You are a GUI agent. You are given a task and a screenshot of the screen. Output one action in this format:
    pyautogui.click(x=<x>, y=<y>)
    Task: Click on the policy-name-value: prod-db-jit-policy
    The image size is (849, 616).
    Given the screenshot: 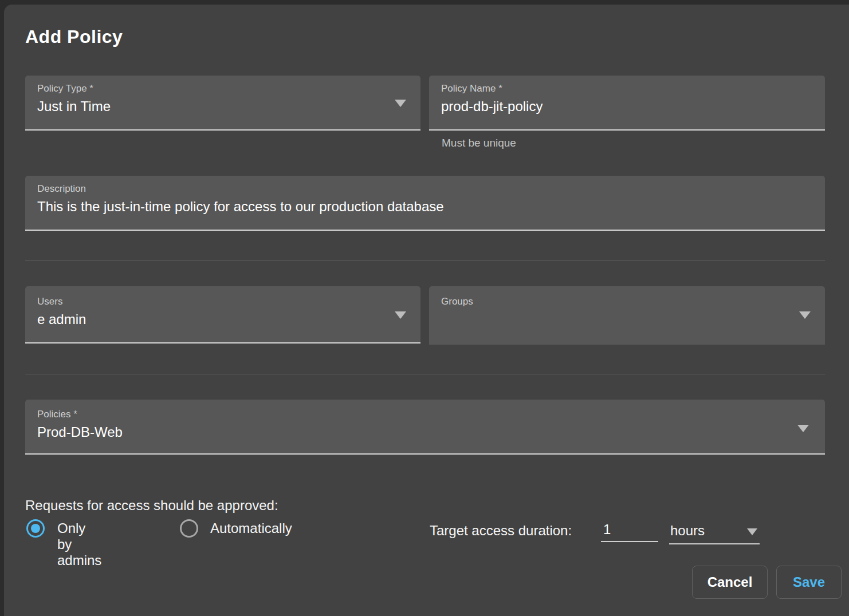 What is the action you would take?
    pyautogui.click(x=492, y=106)
    